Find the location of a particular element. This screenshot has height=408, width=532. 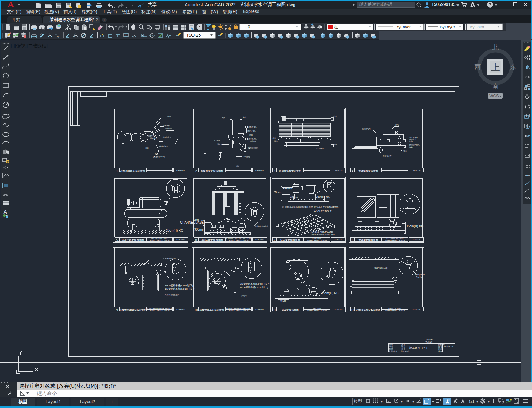

svg-text: 50mm×50mm×4mm THK is located at coordinates (323, 234).